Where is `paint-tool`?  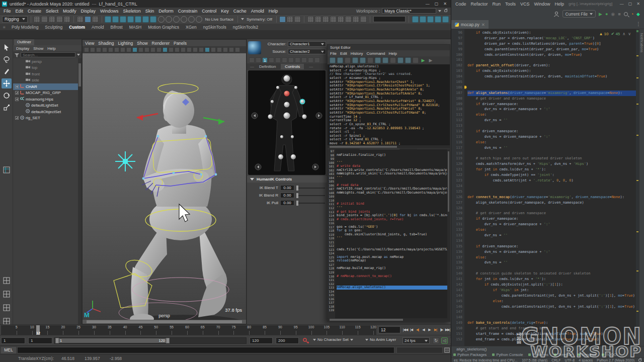
paint-tool is located at coordinates (7, 71).